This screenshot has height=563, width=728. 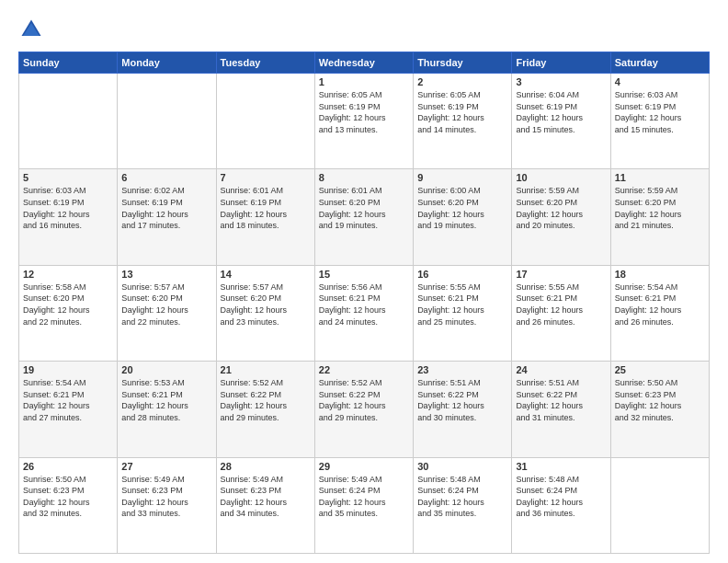 What do you see at coordinates (462, 208) in the screenshot?
I see `day-info: Sunrise: 6:00 AM Sunset: 6:20 PM Dayligh…` at bounding box center [462, 208].